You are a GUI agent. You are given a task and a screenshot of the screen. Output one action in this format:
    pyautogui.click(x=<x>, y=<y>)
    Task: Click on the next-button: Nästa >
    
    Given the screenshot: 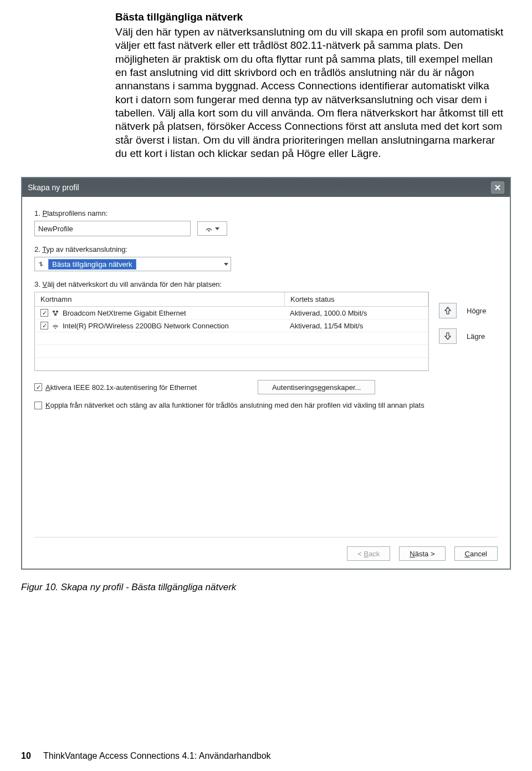 What is the action you would take?
    pyautogui.click(x=422, y=554)
    